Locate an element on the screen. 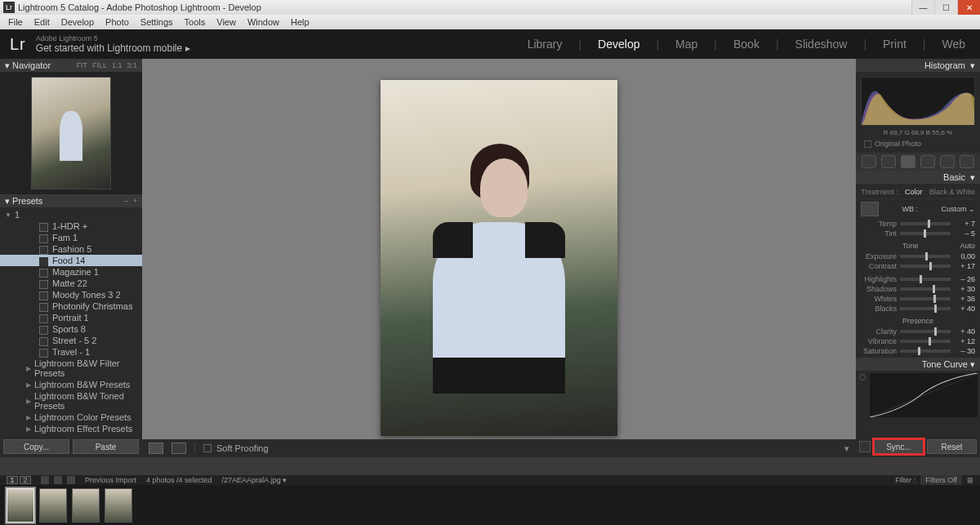 The width and height of the screenshot is (980, 525). preset-item: Travel - 1 is located at coordinates (71, 352).